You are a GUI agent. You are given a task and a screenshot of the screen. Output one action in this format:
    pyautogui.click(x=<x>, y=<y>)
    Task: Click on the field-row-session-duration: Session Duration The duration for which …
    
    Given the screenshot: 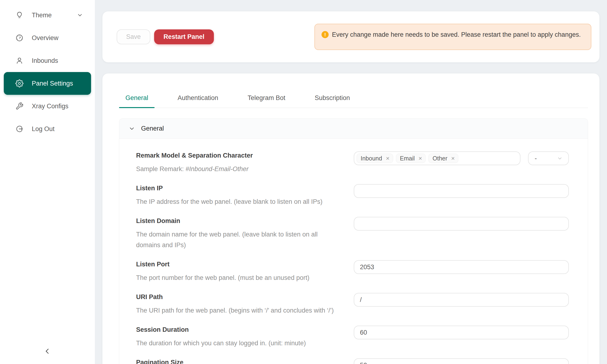 What is the action you would take?
    pyautogui.click(x=352, y=337)
    